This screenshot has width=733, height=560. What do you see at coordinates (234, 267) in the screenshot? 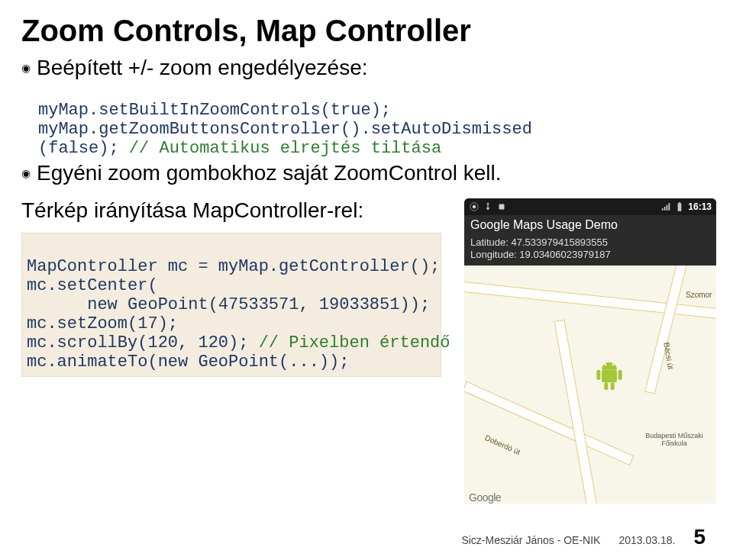
I see `code-line: MapController mc = myMap.getController()…` at bounding box center [234, 267].